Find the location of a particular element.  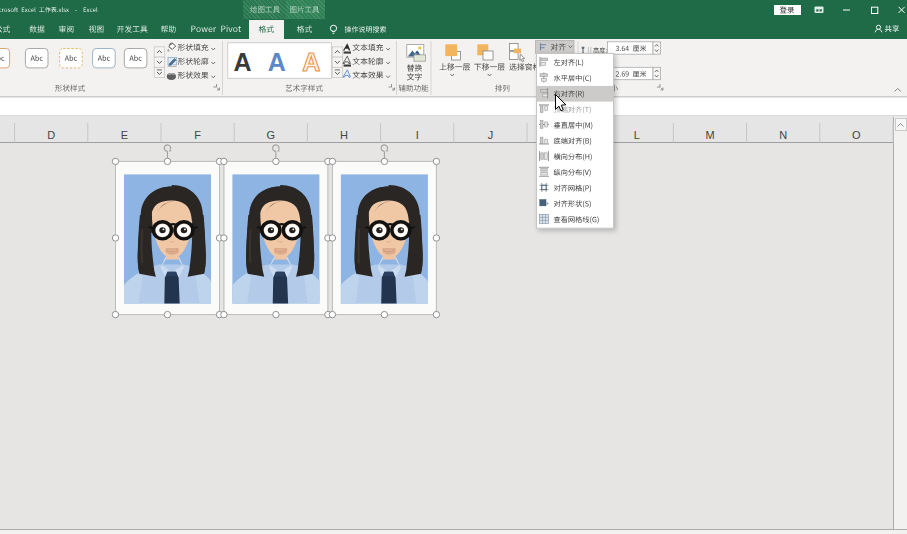

svg-text: G is located at coordinates (272, 135).